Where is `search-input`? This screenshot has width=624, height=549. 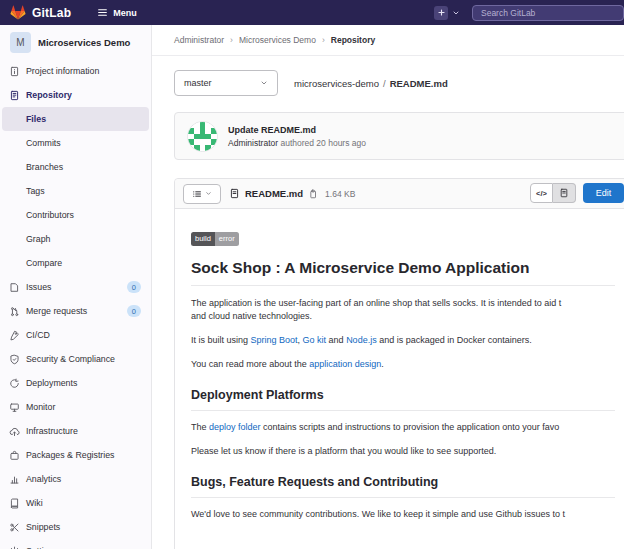 search-input is located at coordinates (548, 13).